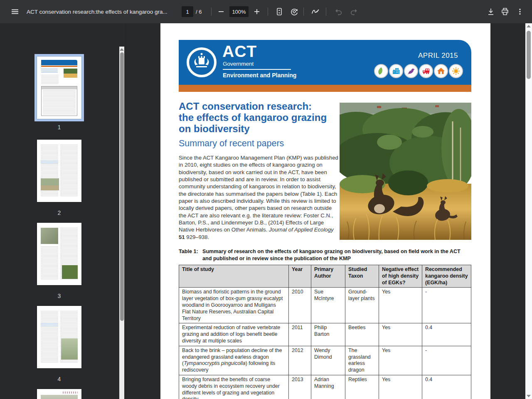  What do you see at coordinates (234, 360) in the screenshot?
I see `table-cell: Back to the brink – population decline o…` at bounding box center [234, 360].